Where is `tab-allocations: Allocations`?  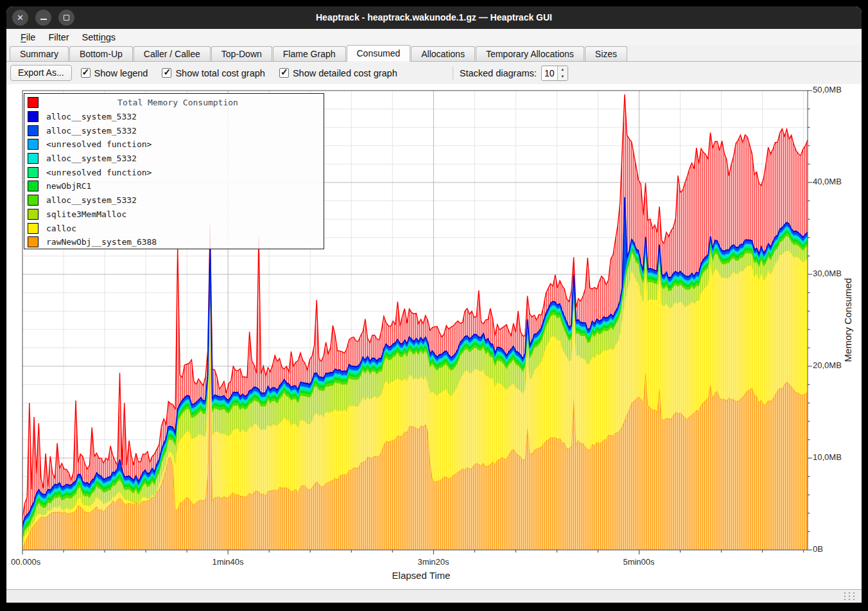 tab-allocations: Allocations is located at coordinates (443, 54).